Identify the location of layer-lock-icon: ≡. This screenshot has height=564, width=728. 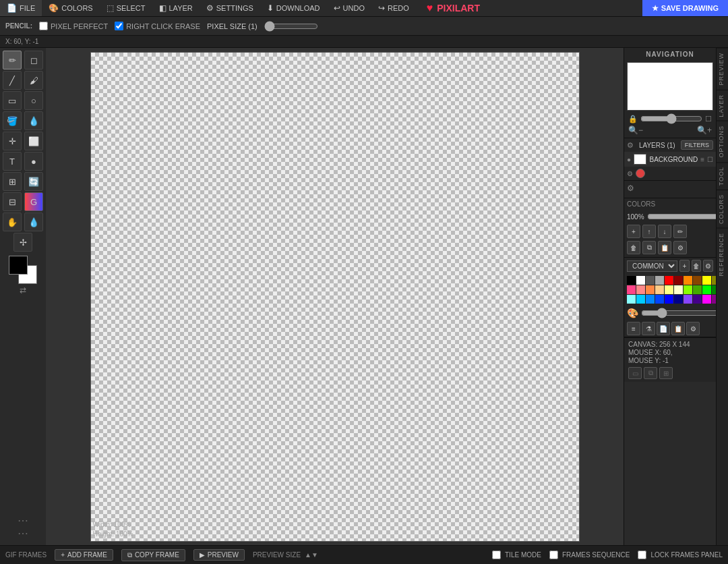
(702, 159).